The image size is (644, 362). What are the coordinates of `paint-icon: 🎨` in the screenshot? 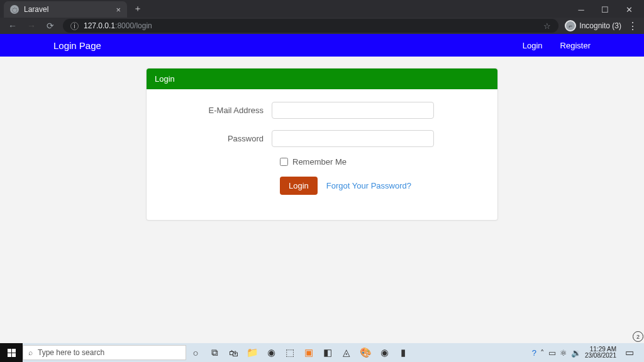 It's located at (365, 353).